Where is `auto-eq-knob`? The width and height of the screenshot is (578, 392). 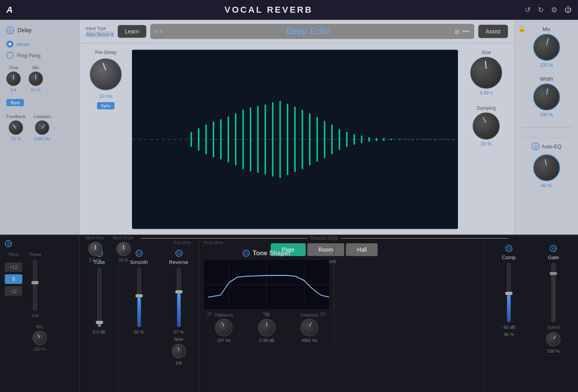
auto-eq-knob is located at coordinates (547, 168).